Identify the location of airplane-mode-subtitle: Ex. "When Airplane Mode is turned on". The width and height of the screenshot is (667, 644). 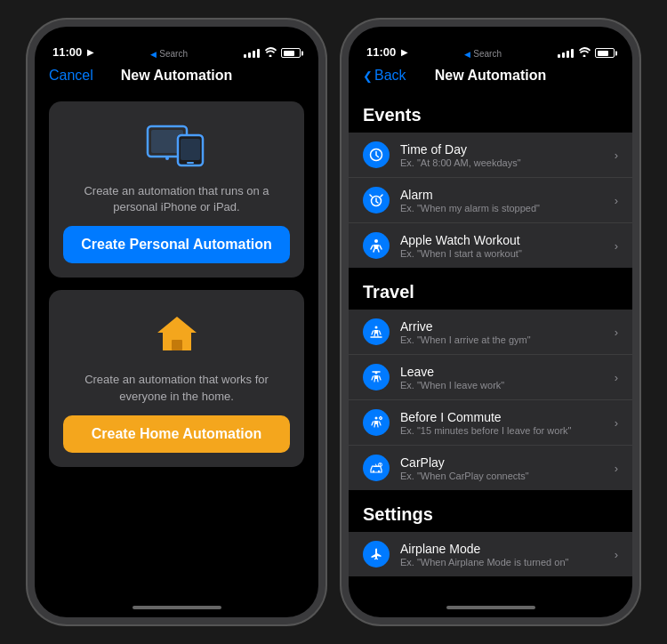
(502, 562).